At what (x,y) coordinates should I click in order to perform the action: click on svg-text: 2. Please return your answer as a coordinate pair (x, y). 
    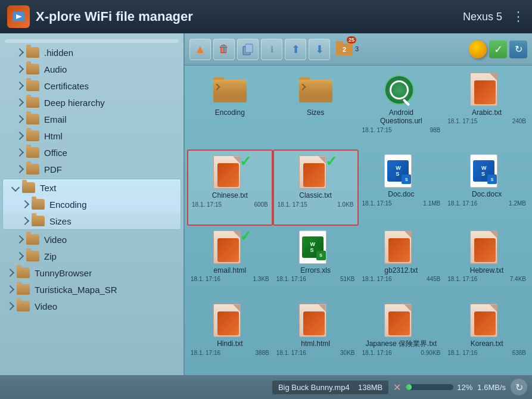
    Looking at the image, I should click on (344, 49).